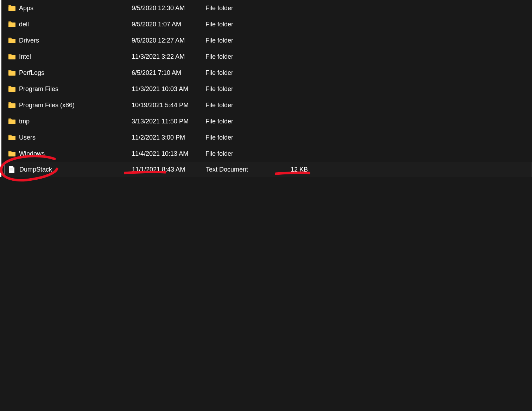  I want to click on file-date: 11/3/2021 3:22 AM, so click(169, 57).